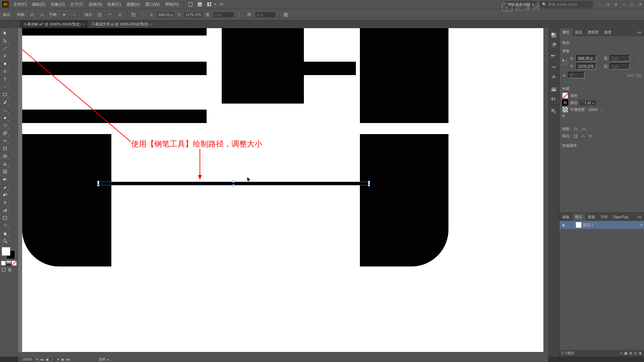 This screenshot has width=644, height=362. Describe the element at coordinates (574, 225) in the screenshot. I see `expand-icon: ›` at that location.